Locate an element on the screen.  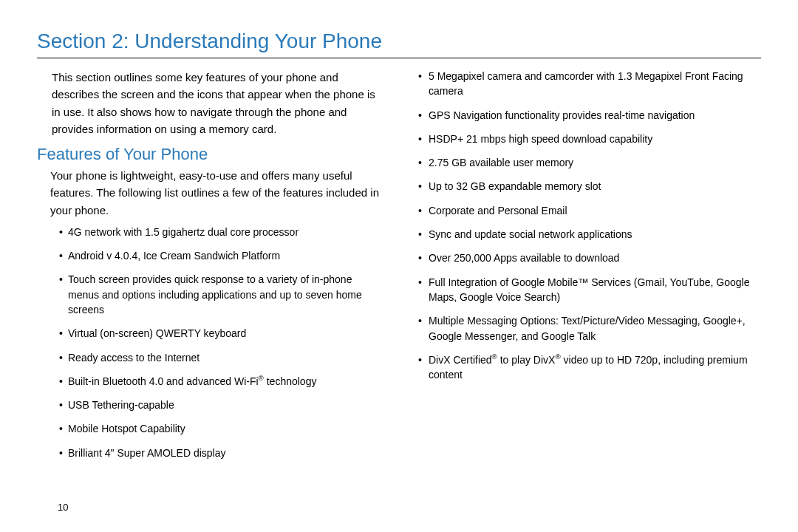
list-item: Built-in Bluetooth 4.0 and advanced Wi-F… is located at coordinates (222, 381).